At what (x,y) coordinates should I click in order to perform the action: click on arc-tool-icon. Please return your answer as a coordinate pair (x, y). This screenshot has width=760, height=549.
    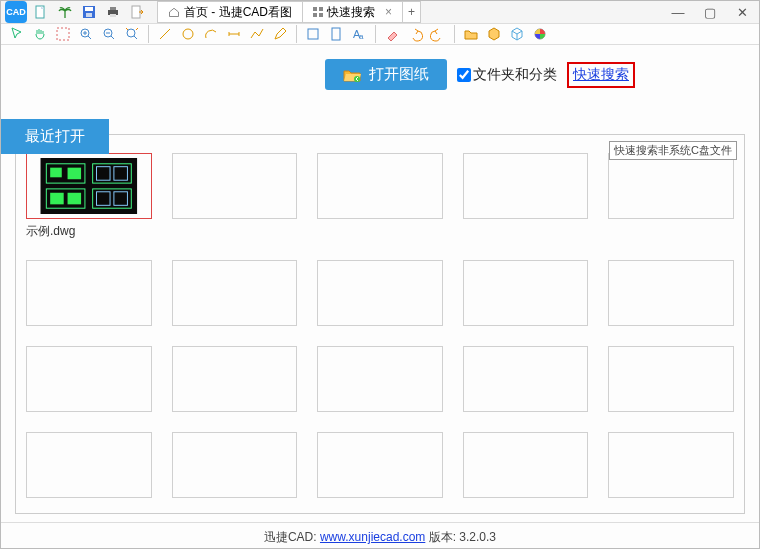
    Looking at the image, I should click on (211, 34).